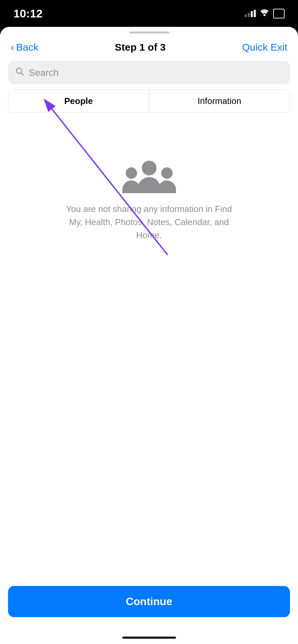 This screenshot has width=298, height=644. What do you see at coordinates (149, 46) in the screenshot?
I see `nav-bar: ‹ Back Step 1 of 3 Quick Exit` at bounding box center [149, 46].